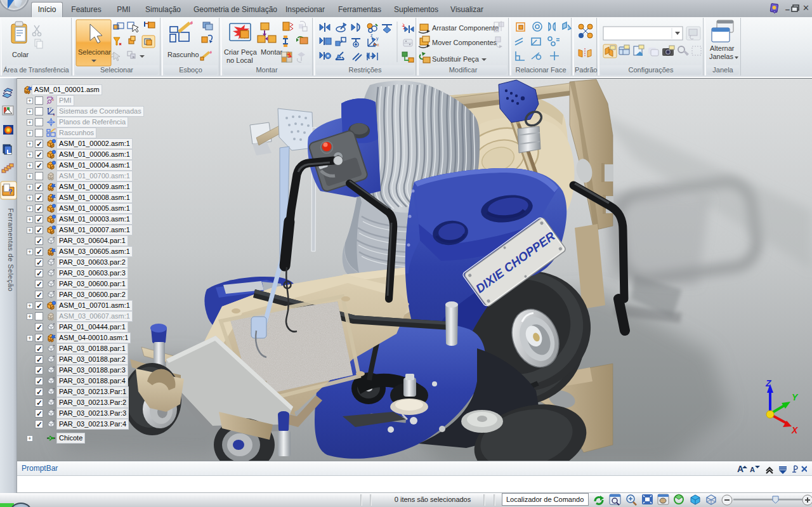 Image resolution: width=812 pixels, height=507 pixels. I want to click on svg-text: Criar Peça, so click(241, 52).